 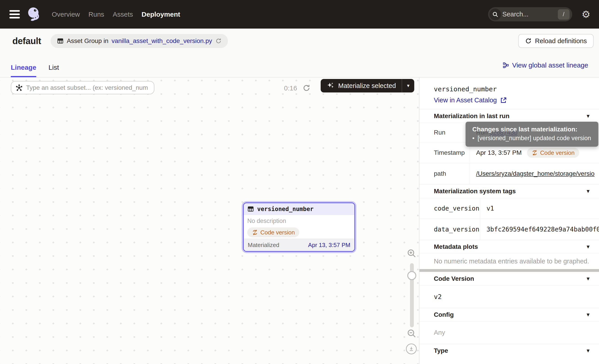 I want to click on path-row: path /Users/sryza/dagster_home/storage/v…, so click(x=509, y=173).